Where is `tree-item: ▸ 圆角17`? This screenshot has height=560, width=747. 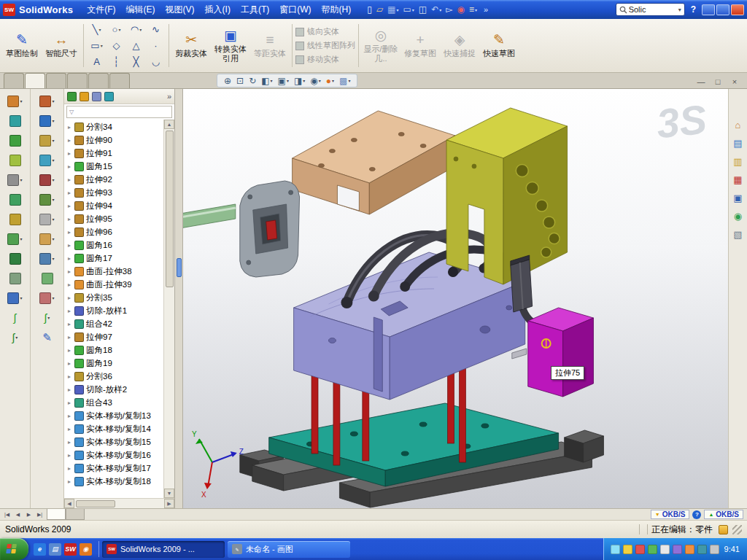 tree-item: ▸ 圆角17 is located at coordinates (114, 258).